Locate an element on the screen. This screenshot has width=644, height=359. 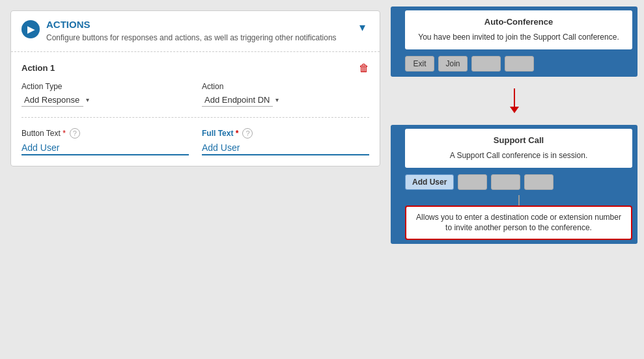
full-text-label: Full Text * is located at coordinates (220, 133).